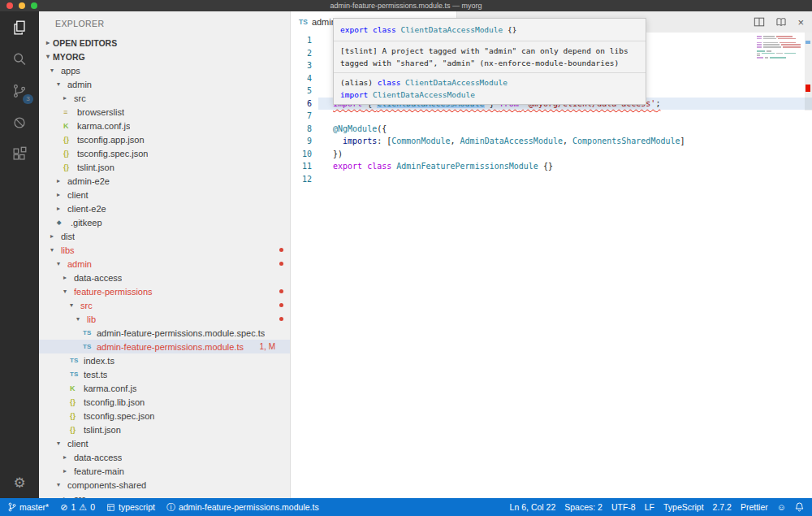 The height and width of the screenshot is (516, 812). I want to click on feedback: ☺, so click(781, 507).